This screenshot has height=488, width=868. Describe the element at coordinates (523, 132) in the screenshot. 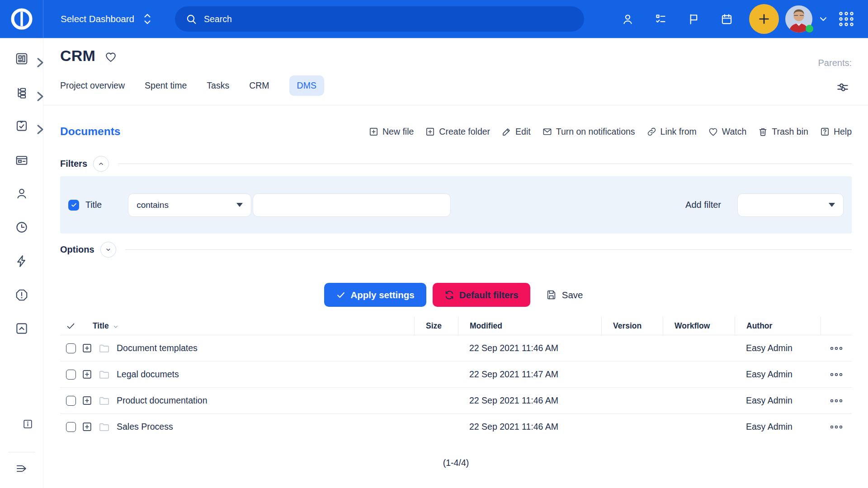

I see `edit-label: Edit` at that location.